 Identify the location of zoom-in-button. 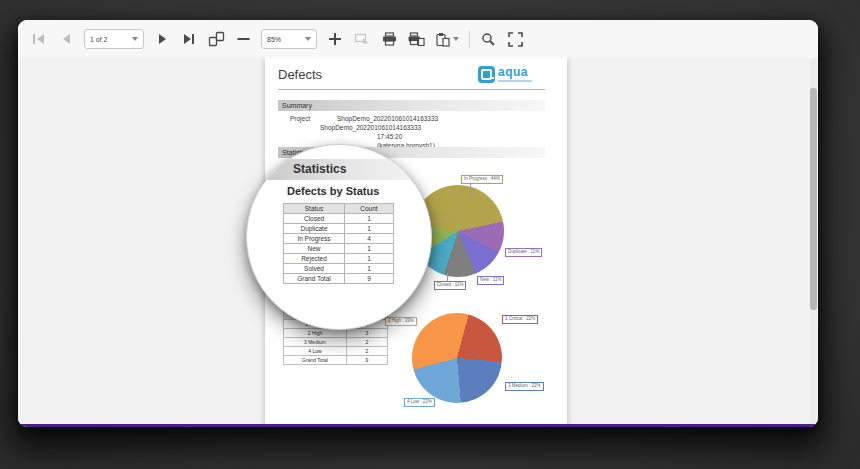
(335, 39).